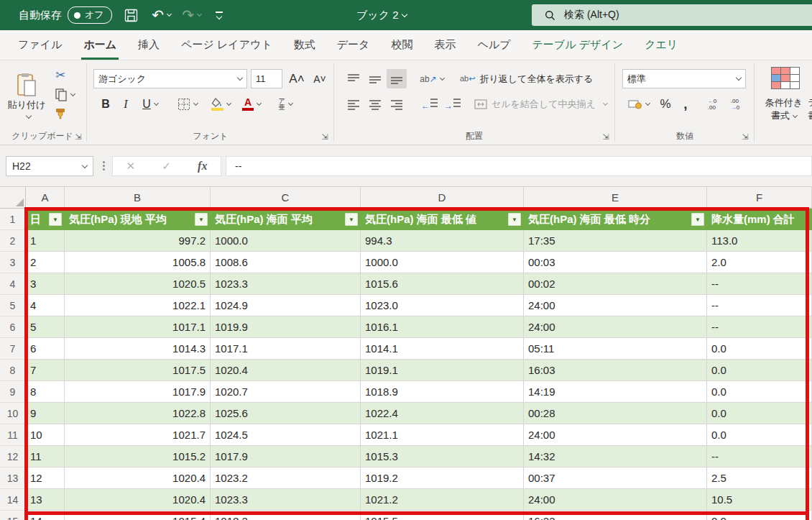 The height and width of the screenshot is (520, 812). I want to click on cell: 4, so click(45, 306).